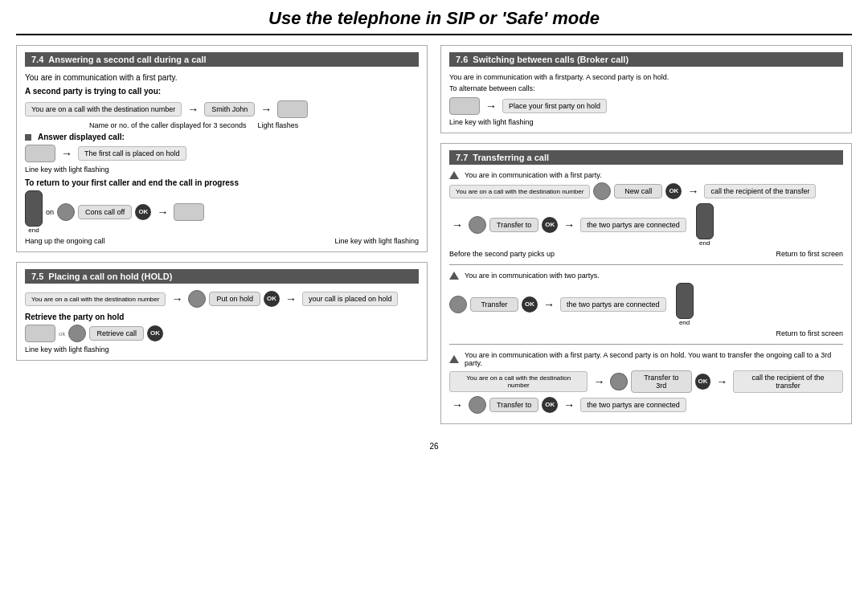 The height and width of the screenshot is (613, 868). What do you see at coordinates (704, 243) in the screenshot?
I see `end-77-1: end` at bounding box center [704, 243].